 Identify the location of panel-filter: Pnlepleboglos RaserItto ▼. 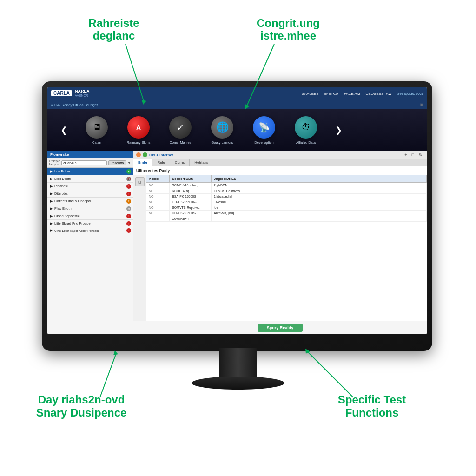
(90, 163).